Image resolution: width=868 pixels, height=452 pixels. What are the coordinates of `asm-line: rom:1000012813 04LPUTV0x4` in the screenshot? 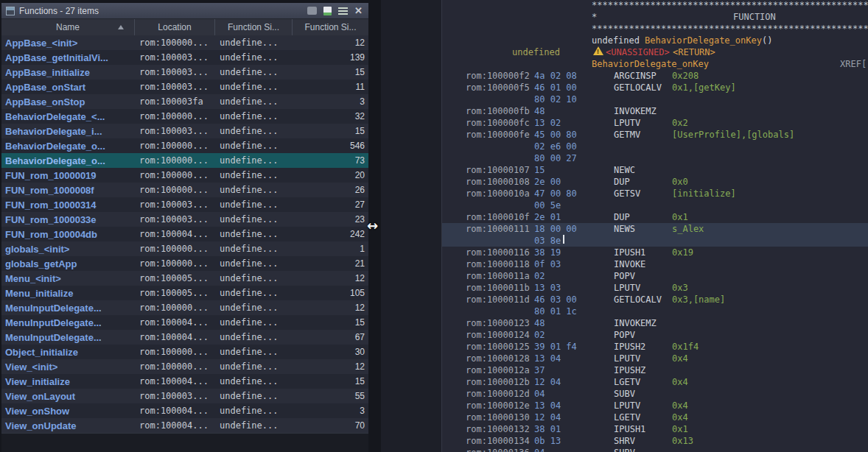 It's located at (655, 359).